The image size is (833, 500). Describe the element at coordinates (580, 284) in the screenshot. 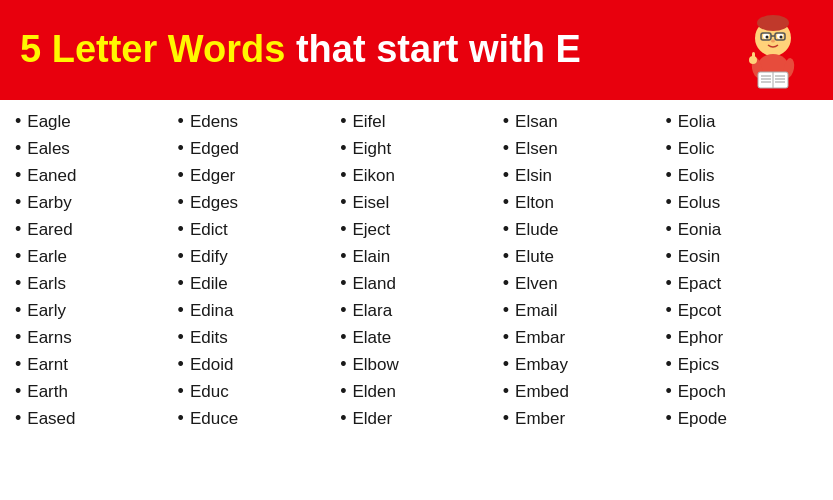

I see `list-item: Elven` at that location.